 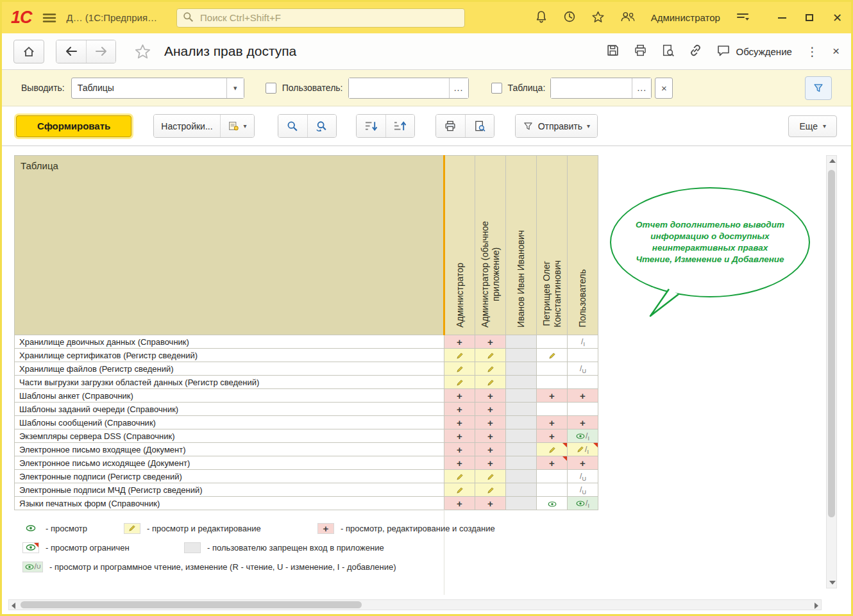 I want to click on connection-speed-icon, so click(x=743, y=18).